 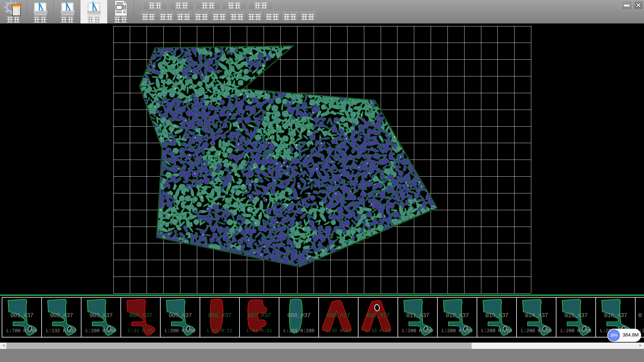 What do you see at coordinates (299, 315) in the screenshot?
I see `svg-text: 008_#37` at bounding box center [299, 315].